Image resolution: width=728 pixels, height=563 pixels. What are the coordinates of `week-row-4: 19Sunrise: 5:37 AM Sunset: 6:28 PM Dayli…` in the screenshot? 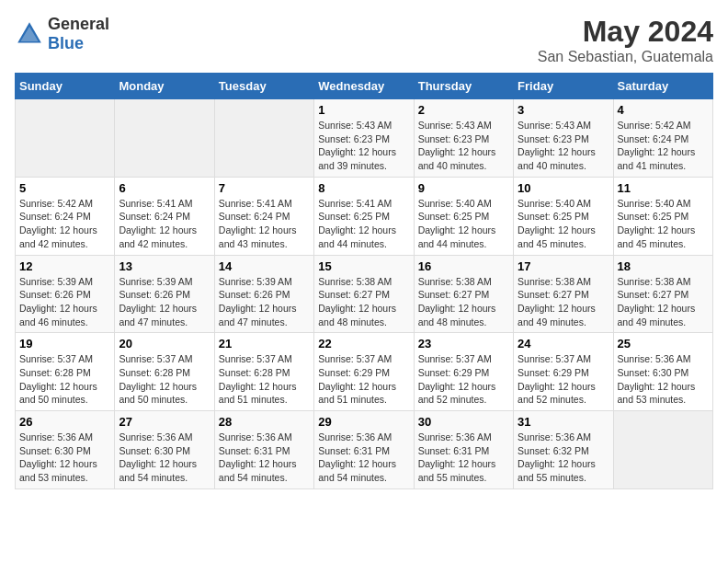 It's located at (364, 372).